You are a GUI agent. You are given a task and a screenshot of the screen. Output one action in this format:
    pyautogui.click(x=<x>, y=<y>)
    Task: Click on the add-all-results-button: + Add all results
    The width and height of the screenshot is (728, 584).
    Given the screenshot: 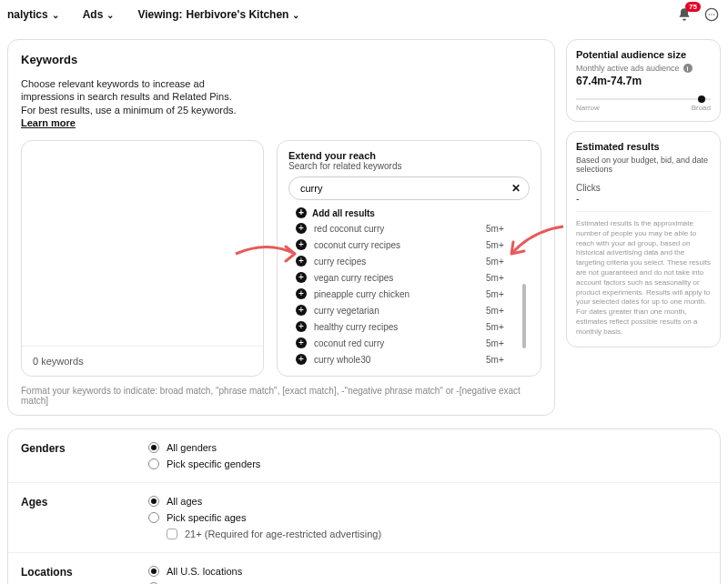 What is the action you would take?
    pyautogui.click(x=413, y=213)
    